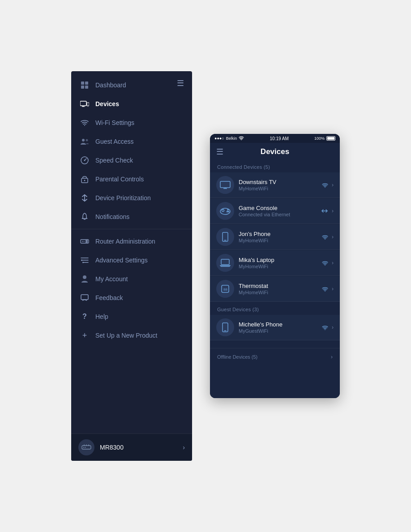 This screenshot has width=411, height=532. I want to click on device-avatar-thermostat: 88, so click(225, 289).